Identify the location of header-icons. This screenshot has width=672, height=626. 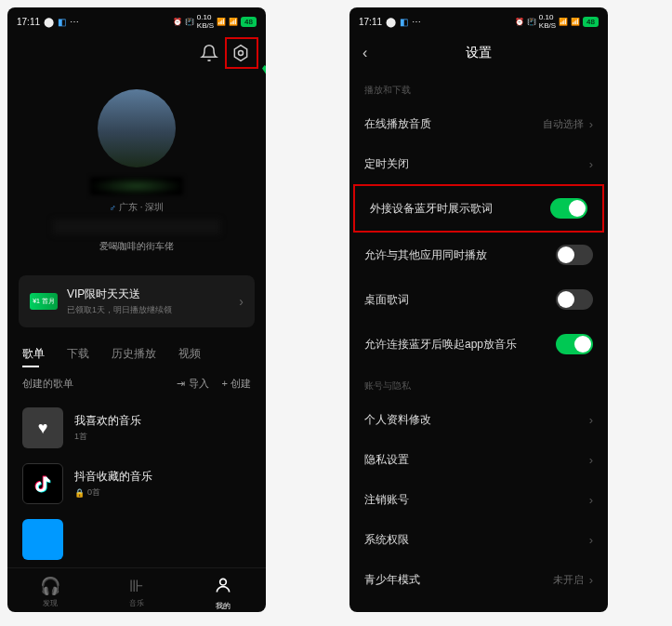
(137, 53).